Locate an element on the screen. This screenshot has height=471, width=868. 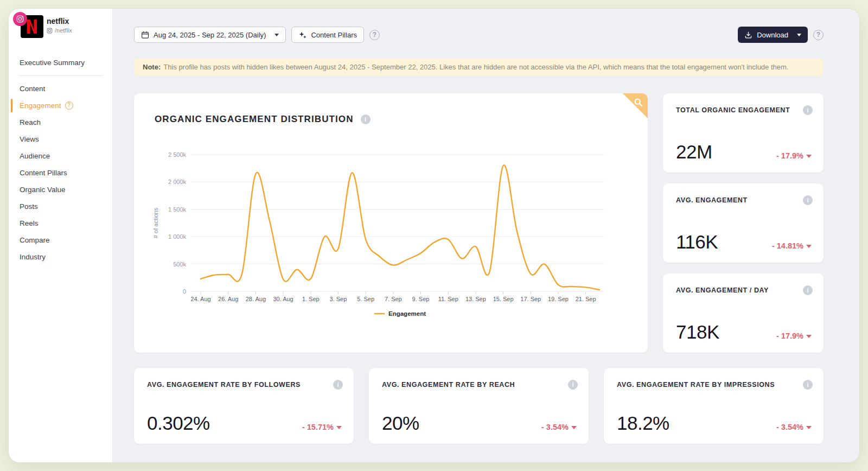
sidebar-item-compare: Compare is located at coordinates (61, 240).